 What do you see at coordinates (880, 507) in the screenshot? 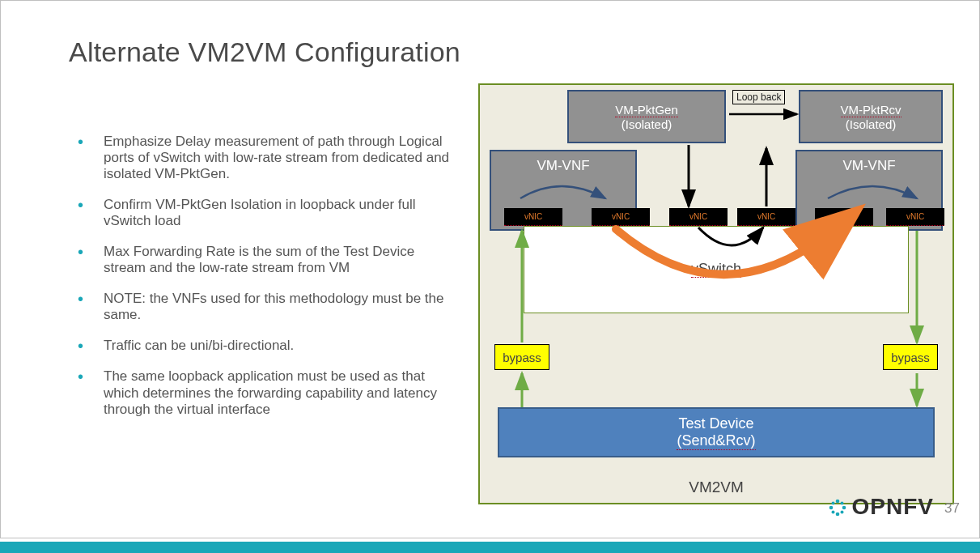
I see `logo-opnfv: OPNFV` at bounding box center [880, 507].